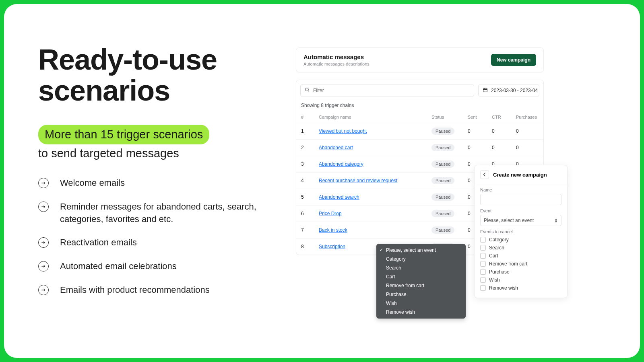 The width and height of the screenshot is (644, 362). Describe the element at coordinates (305, 247) in the screenshot. I see `row-num: 8` at that location.